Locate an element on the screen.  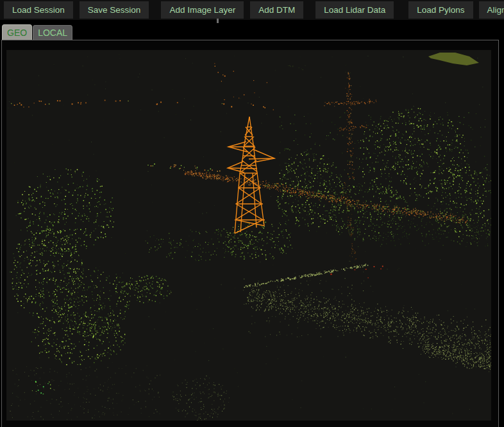
save-session-button: Save Session is located at coordinates (114, 10).